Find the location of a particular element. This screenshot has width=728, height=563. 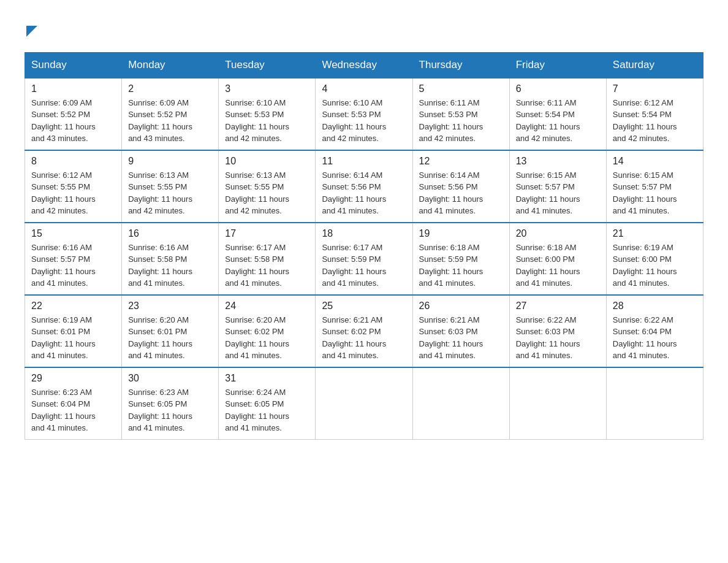

calendar-day-cell: 3 Sunrise: 6:10 AM Sunset: 5:53 PM Dayli… is located at coordinates (267, 114).